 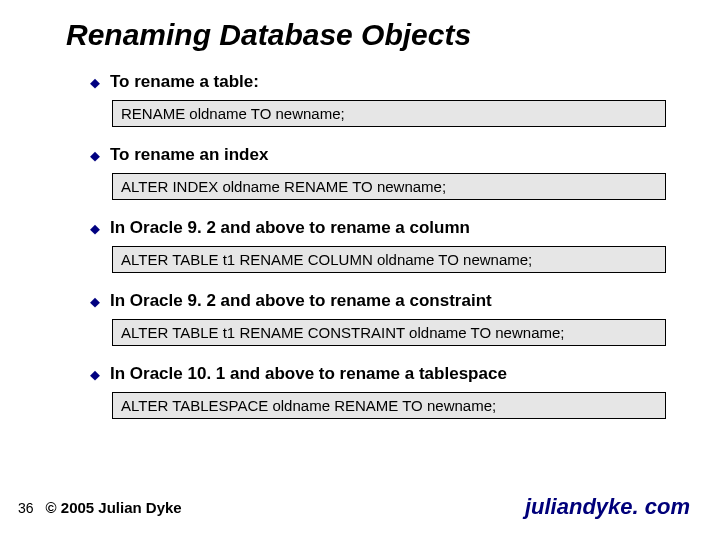 What do you see at coordinates (383, 374) in the screenshot?
I see `bullet-row: ◆ In Oracle 10. 1 and above to rename a …` at bounding box center [383, 374].